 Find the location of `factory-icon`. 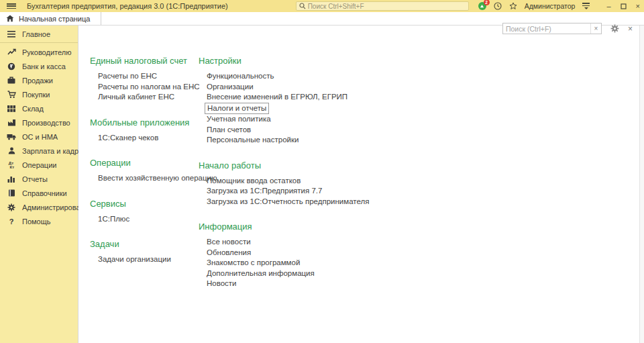

factory-icon is located at coordinates (11, 123).